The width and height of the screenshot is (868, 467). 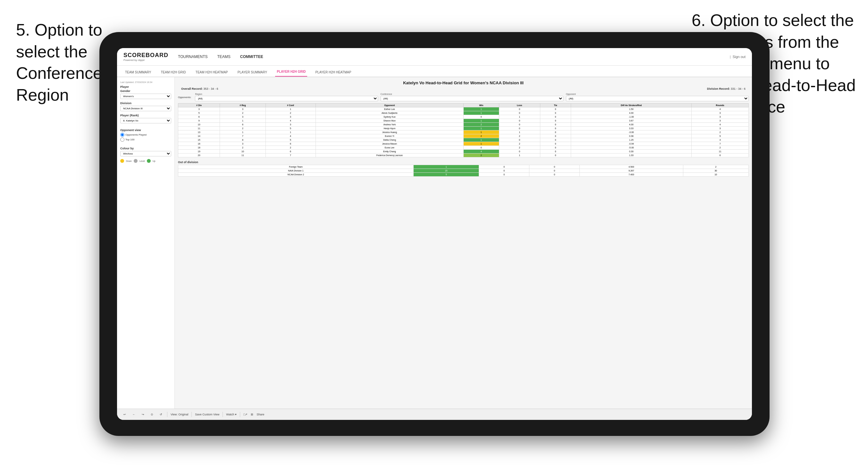 What do you see at coordinates (463, 83) in the screenshot?
I see `data-title: Katelyn Vo Head-to-Head Grid for Women's…` at bounding box center [463, 83].